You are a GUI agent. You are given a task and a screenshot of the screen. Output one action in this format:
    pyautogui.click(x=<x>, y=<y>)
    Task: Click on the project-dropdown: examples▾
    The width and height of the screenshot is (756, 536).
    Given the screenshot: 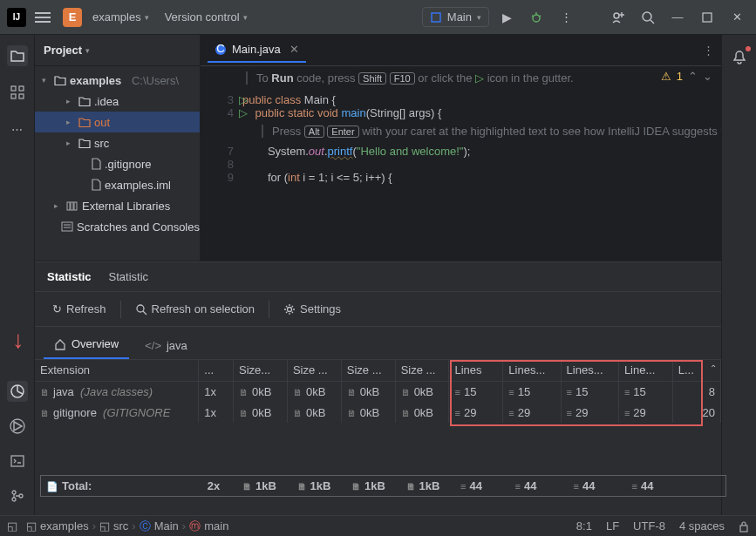 What is the action you would take?
    pyautogui.click(x=120, y=17)
    